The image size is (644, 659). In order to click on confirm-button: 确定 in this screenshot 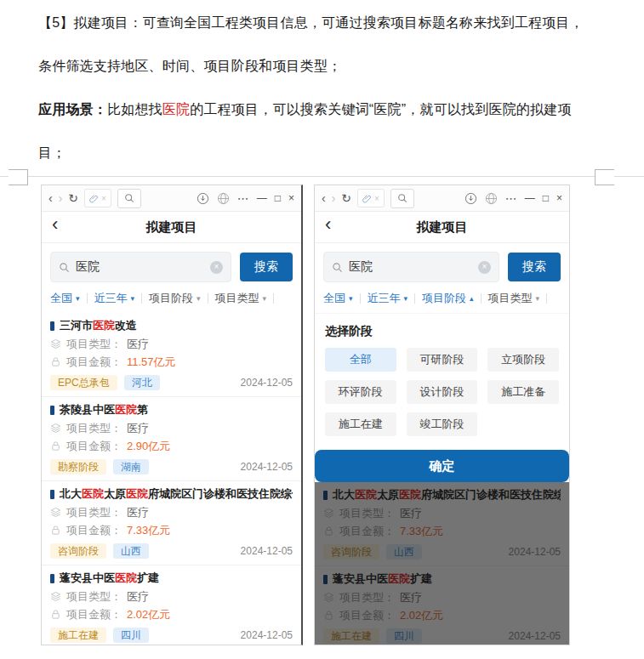, I will do `click(442, 466)`.